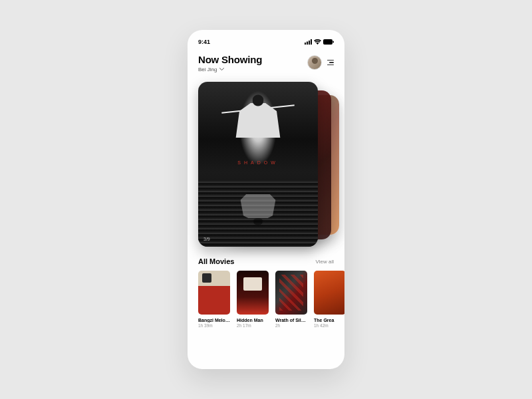  I want to click on chevron-down-icon, so click(222, 69).